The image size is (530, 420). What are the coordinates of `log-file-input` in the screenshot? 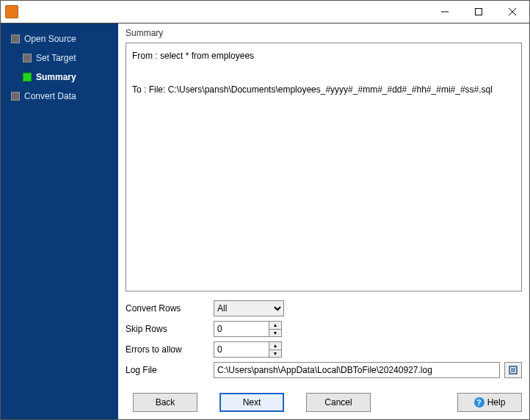 It's located at (357, 370).